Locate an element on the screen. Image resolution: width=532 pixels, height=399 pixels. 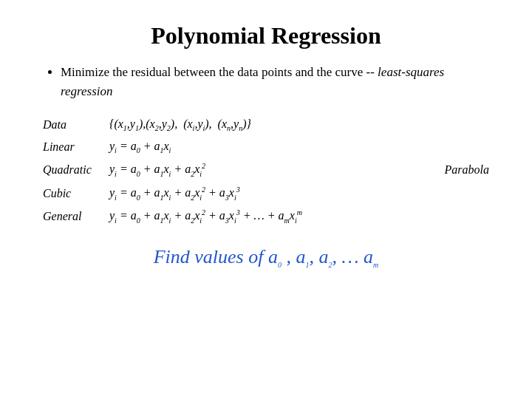
eq-data: {(x1,y1),(x2,y2), (xi,yi), (xn,yn)} is located at coordinates (257, 125).